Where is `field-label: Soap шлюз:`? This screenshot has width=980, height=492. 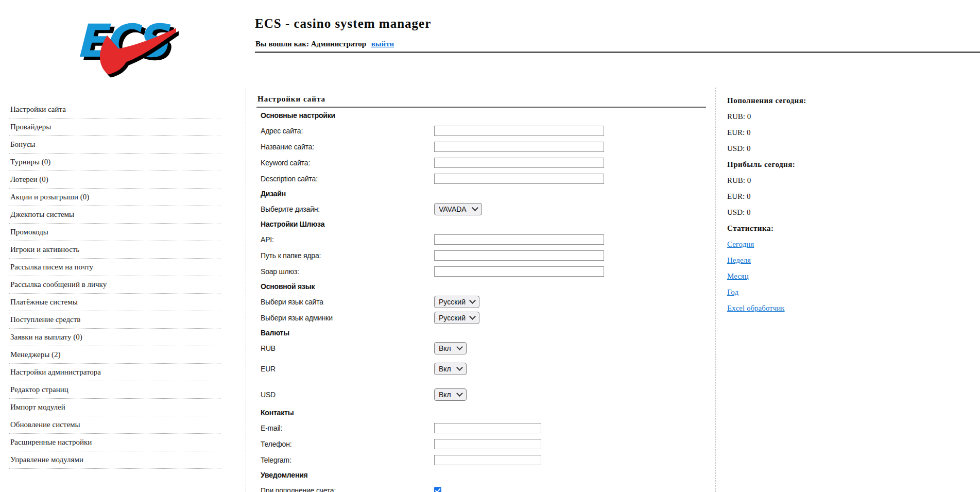 field-label: Soap шлюз: is located at coordinates (347, 272).